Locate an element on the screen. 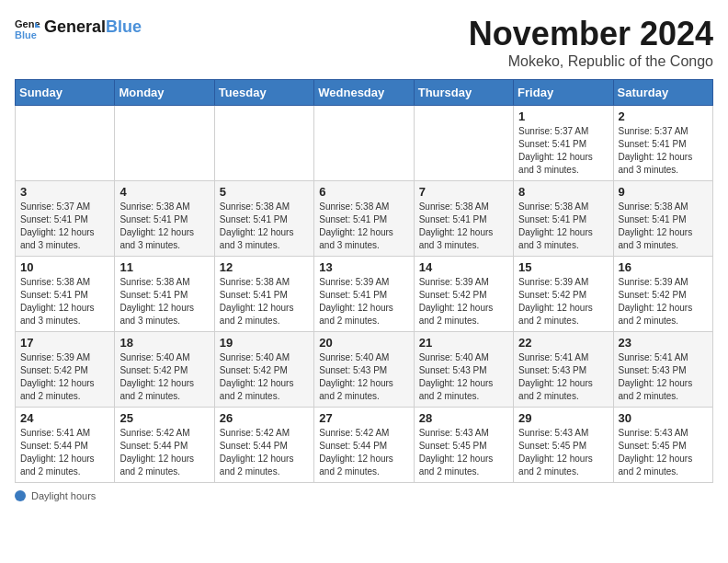 Image resolution: width=728 pixels, height=563 pixels. calendar-cell: 12Sunrise: 5:38 AM Sunset: 5:41 PM Dayli… is located at coordinates (264, 294).